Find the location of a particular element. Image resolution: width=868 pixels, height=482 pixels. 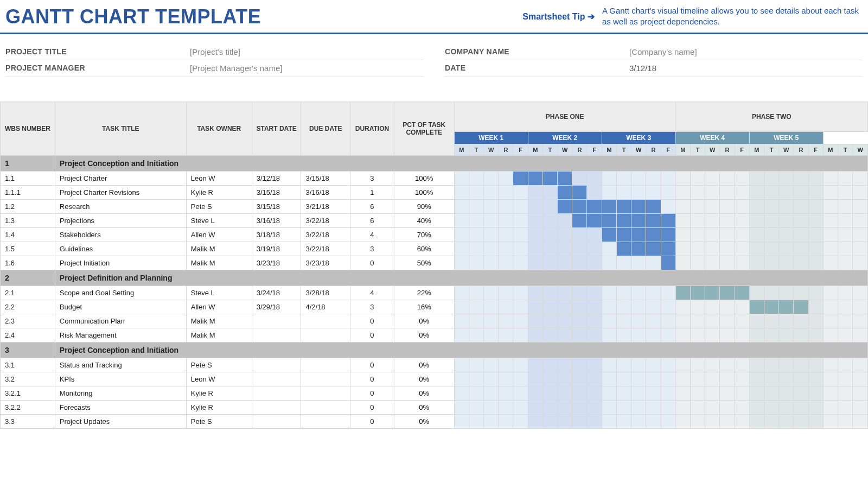

cell-wbs: 1.5 is located at coordinates (28, 249).